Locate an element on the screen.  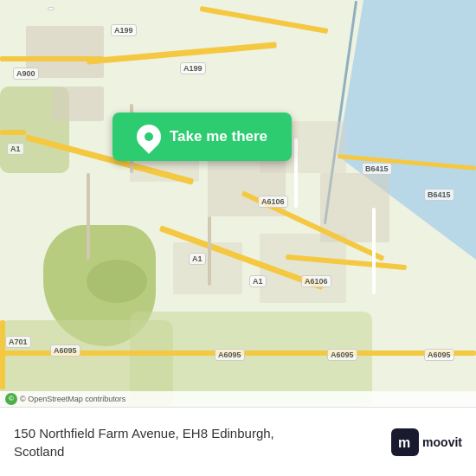
road-a1-nw is located at coordinates (13, 132).